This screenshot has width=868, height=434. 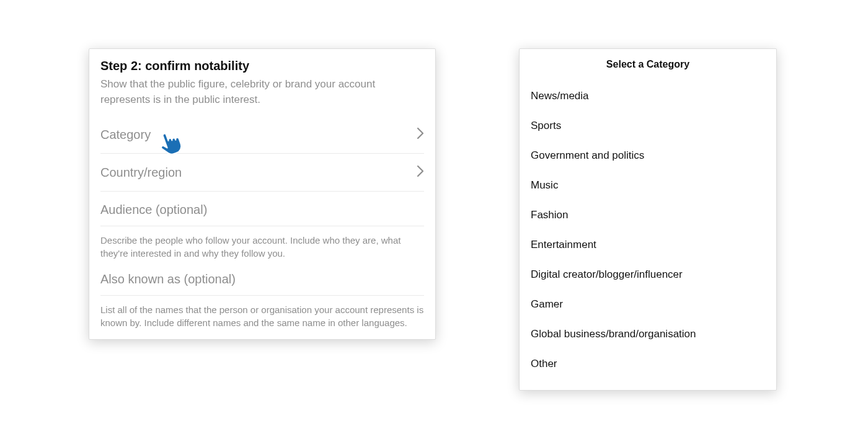 What do you see at coordinates (648, 215) in the screenshot?
I see `category-option: Fashion` at bounding box center [648, 215].